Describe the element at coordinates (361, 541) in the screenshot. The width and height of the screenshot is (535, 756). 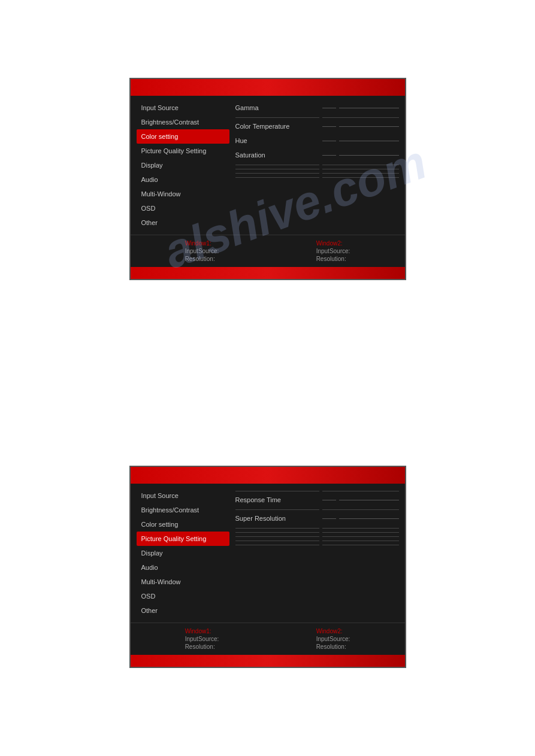
I see `divider-2-6-right` at that location.